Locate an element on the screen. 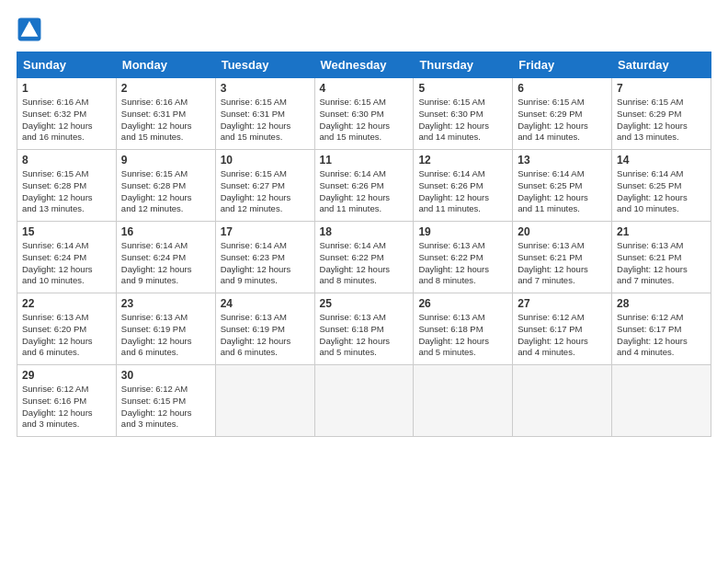  calendar-cell: 27Sunrise: 6:12 AMSunset: 6:17 PMDayligh… is located at coordinates (563, 329).